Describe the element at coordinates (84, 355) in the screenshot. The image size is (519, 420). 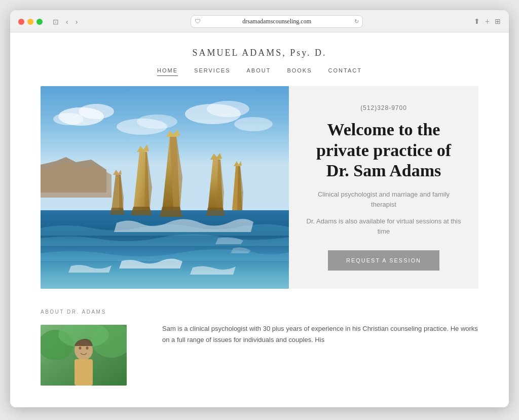
I see `about-photo-svg` at that location.